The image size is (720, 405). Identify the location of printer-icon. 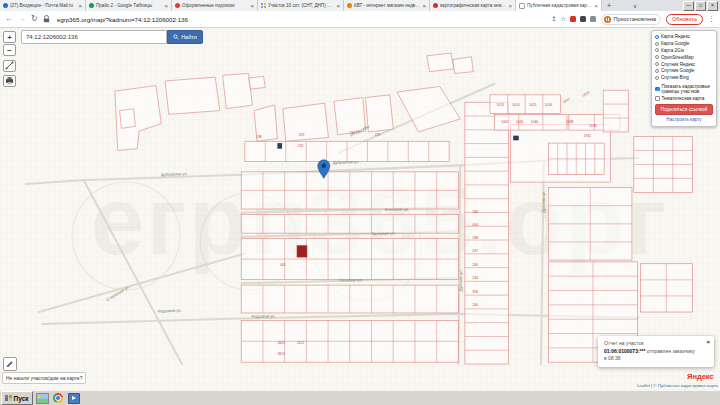
(10, 80).